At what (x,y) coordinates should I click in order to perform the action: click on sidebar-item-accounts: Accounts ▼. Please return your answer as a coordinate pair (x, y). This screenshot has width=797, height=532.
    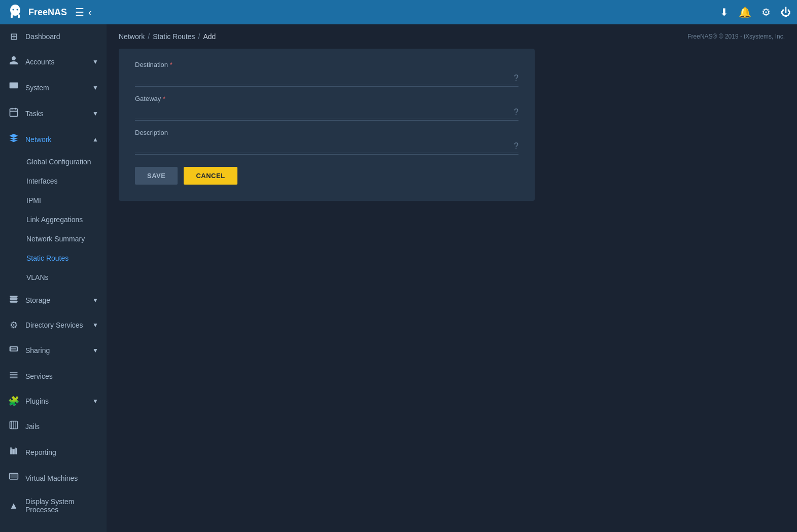
    Looking at the image, I should click on (53, 62).